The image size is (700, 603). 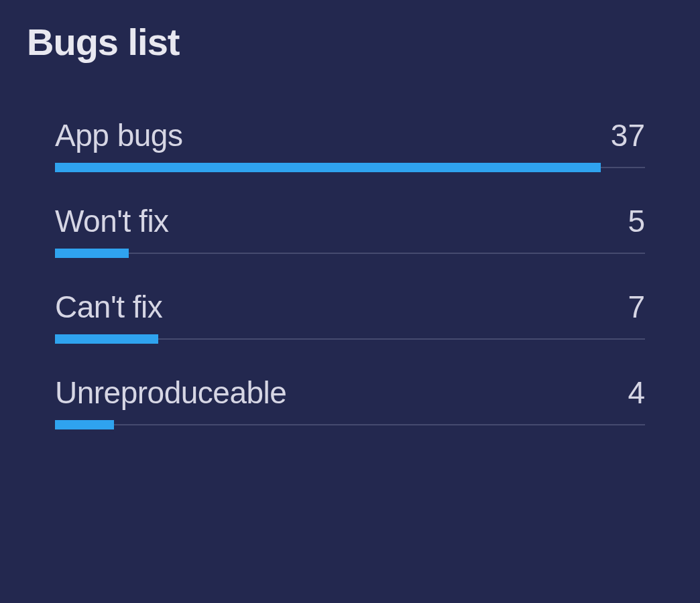 What do you see at coordinates (350, 145) in the screenshot?
I see `list-item: App bugs 37` at bounding box center [350, 145].